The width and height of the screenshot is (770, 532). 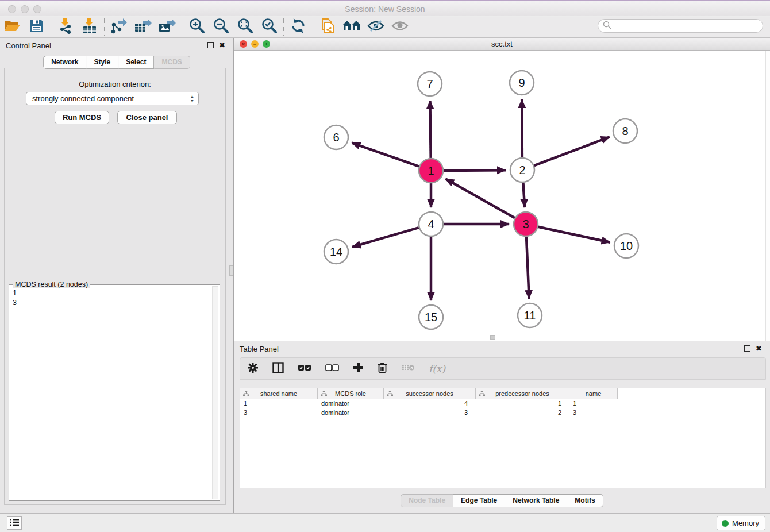 What do you see at coordinates (147, 117) in the screenshot?
I see `close-panel-button: Close panel` at bounding box center [147, 117].